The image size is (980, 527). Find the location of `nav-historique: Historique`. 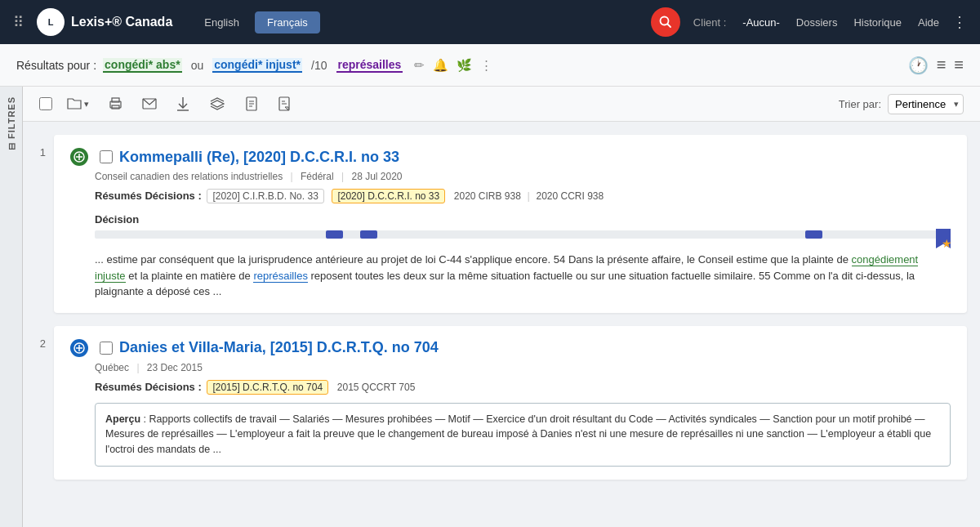

nav-historique: Historique is located at coordinates (877, 23).